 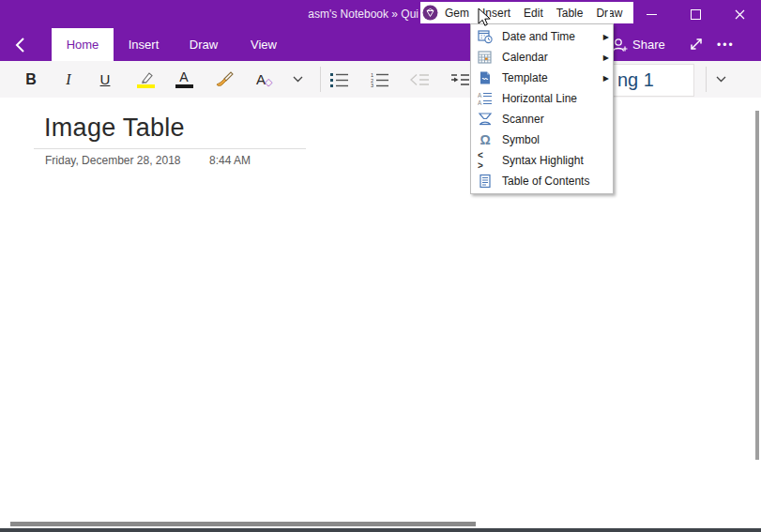 What do you see at coordinates (542, 37) in the screenshot?
I see `menu-item-date-and-time: Date and Time ▶` at bounding box center [542, 37].